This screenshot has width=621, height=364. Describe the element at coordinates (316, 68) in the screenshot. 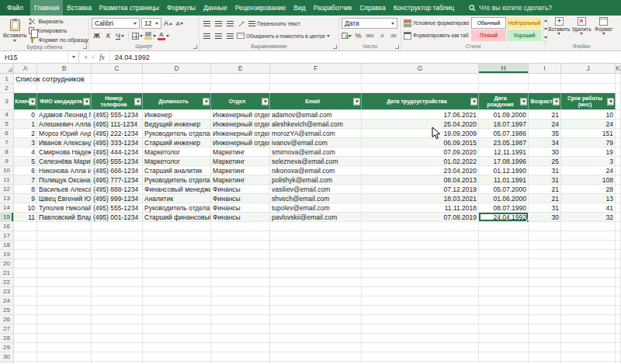

I see `column-header-F: F` at that location.